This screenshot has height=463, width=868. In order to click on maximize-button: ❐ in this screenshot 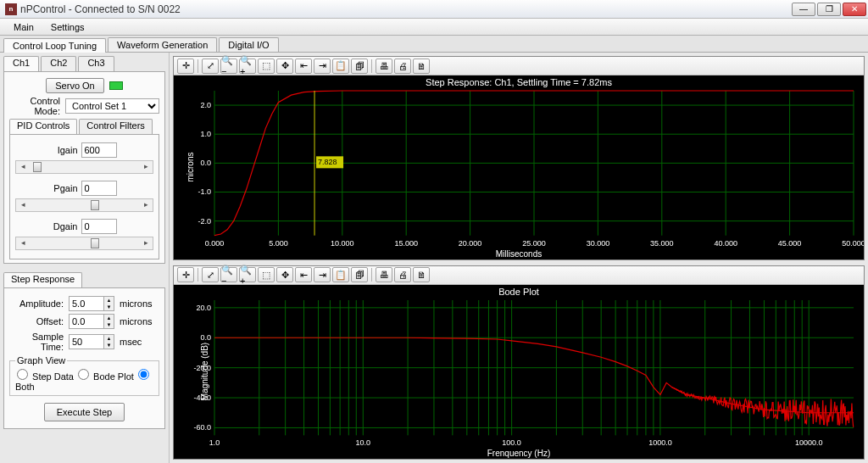, I will do `click(829, 9)`.